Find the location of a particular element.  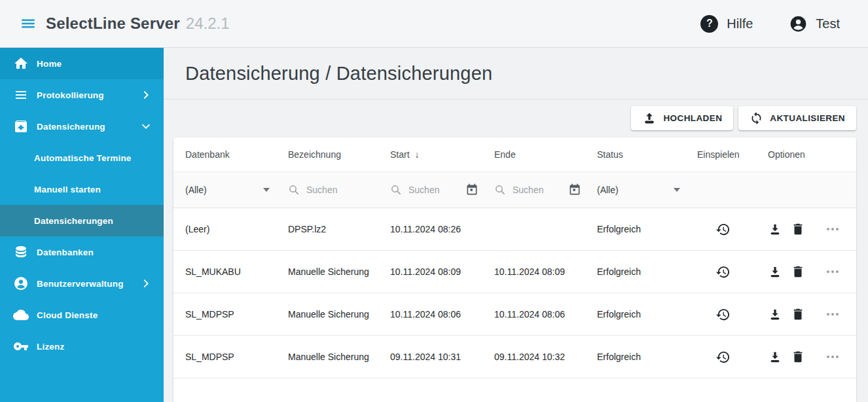

page-header: Datensicherung / Datensicherungen is located at coordinates (516, 73).